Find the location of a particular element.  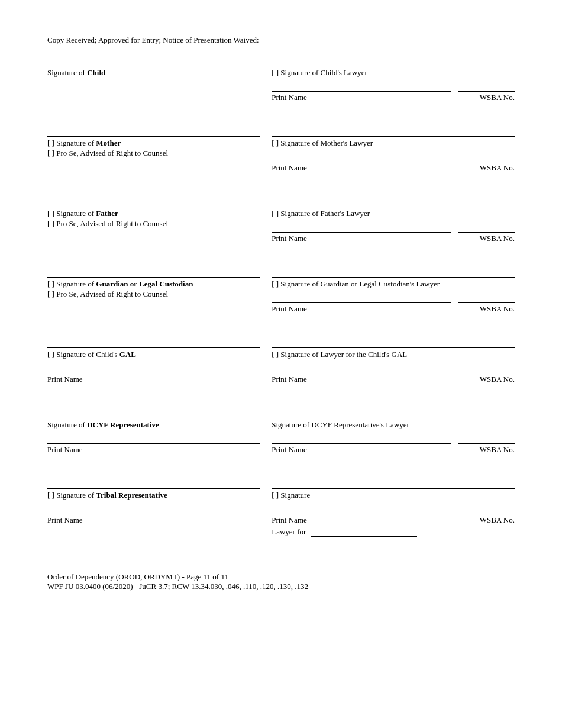

guardian-sig-label: [ ] Signature of Guardian or Legal Custo… is located at coordinates (154, 284).